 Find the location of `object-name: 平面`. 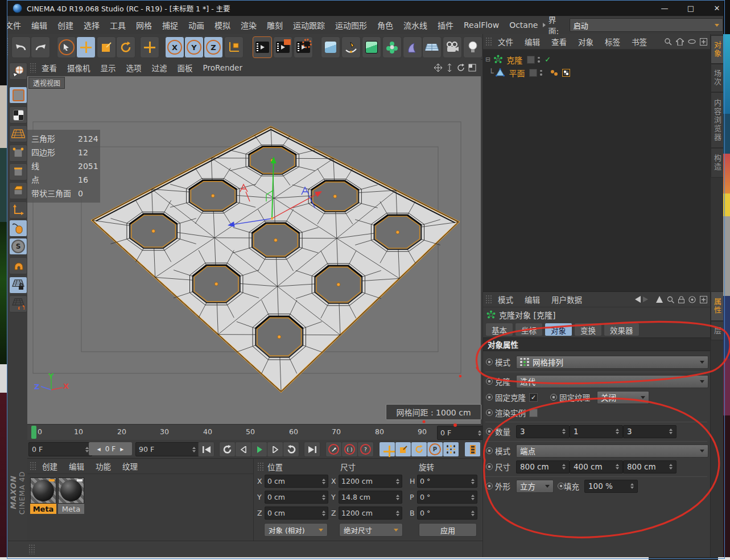

object-name: 平面 is located at coordinates (517, 73).